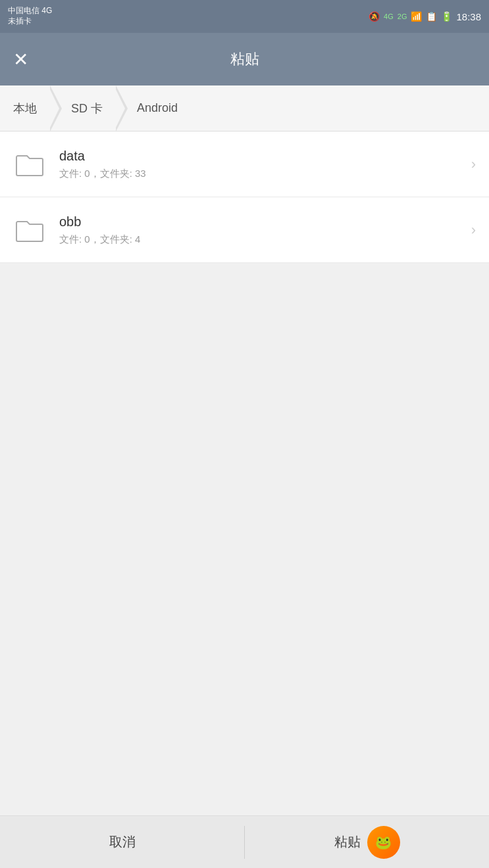 The width and height of the screenshot is (489, 868). What do you see at coordinates (347, 842) in the screenshot?
I see `paste-label: 粘贴` at bounding box center [347, 842].